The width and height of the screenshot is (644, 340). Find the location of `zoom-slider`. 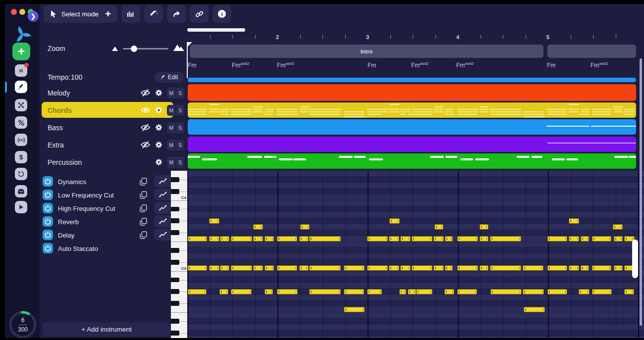

zoom-slider is located at coordinates (146, 49).